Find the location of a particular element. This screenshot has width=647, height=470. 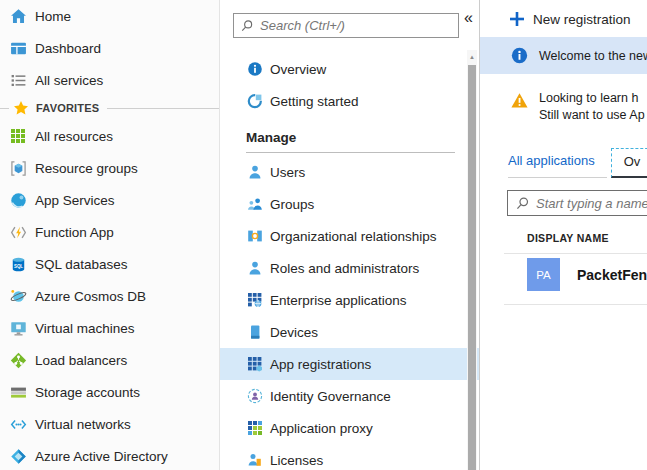

function-app-icon is located at coordinates (18, 232).